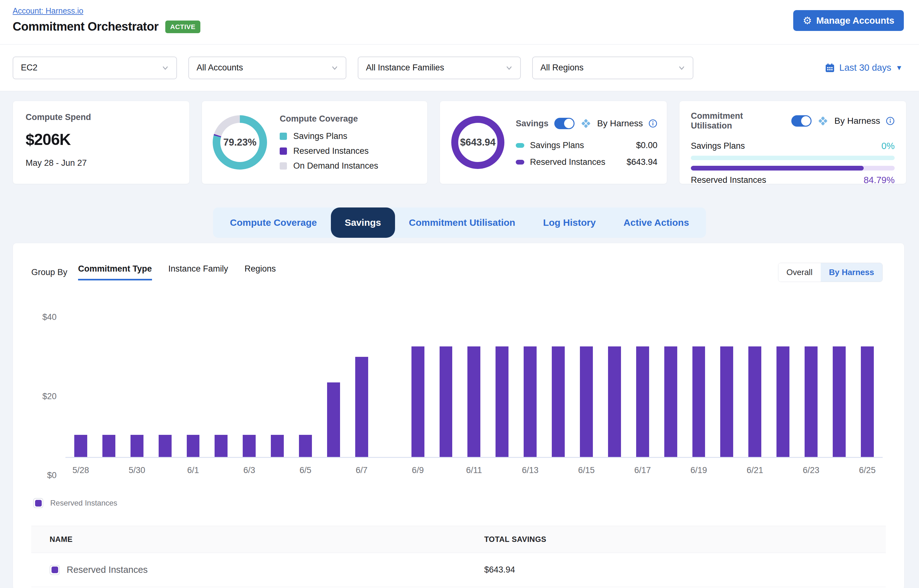 The width and height of the screenshot is (919, 588). I want to click on bar-6/22, so click(783, 402).